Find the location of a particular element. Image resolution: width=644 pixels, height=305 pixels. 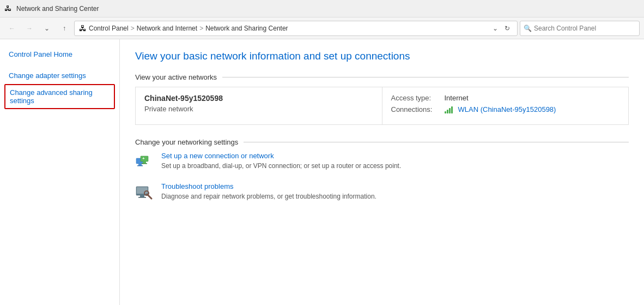

forward-button: → is located at coordinates (29, 28).